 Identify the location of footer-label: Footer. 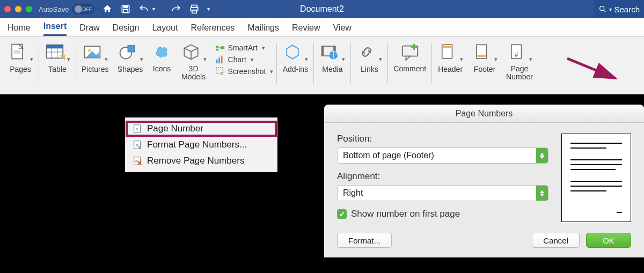
(485, 69).